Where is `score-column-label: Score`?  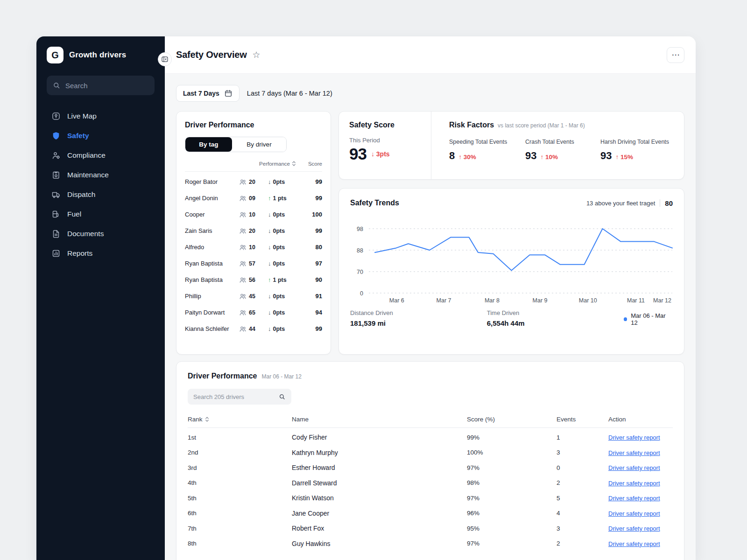
score-column-label: Score is located at coordinates (315, 164).